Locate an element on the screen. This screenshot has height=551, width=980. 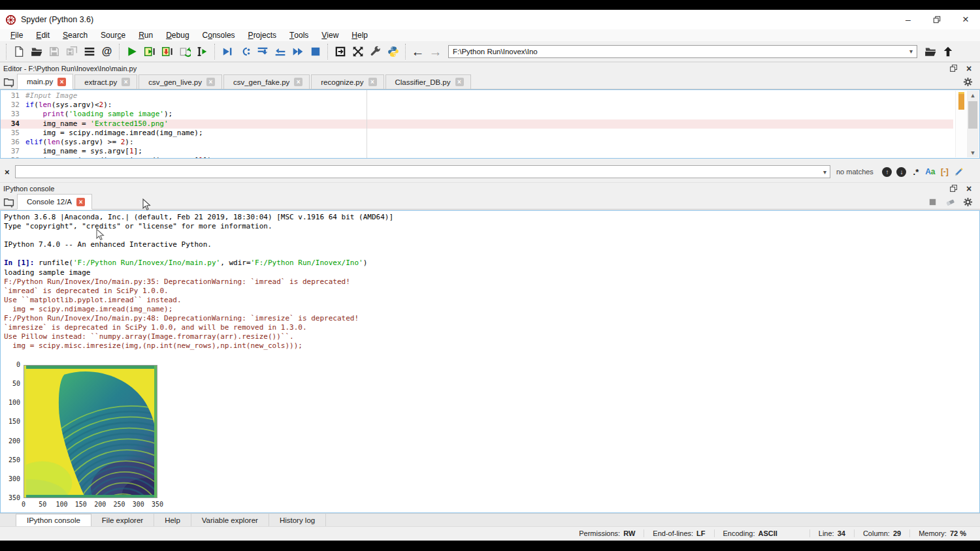
restore-button is located at coordinates (937, 20).